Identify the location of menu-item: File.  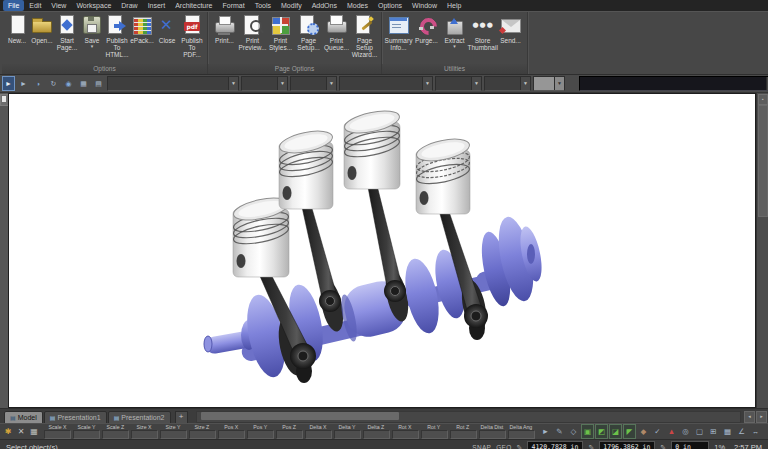
(14, 6).